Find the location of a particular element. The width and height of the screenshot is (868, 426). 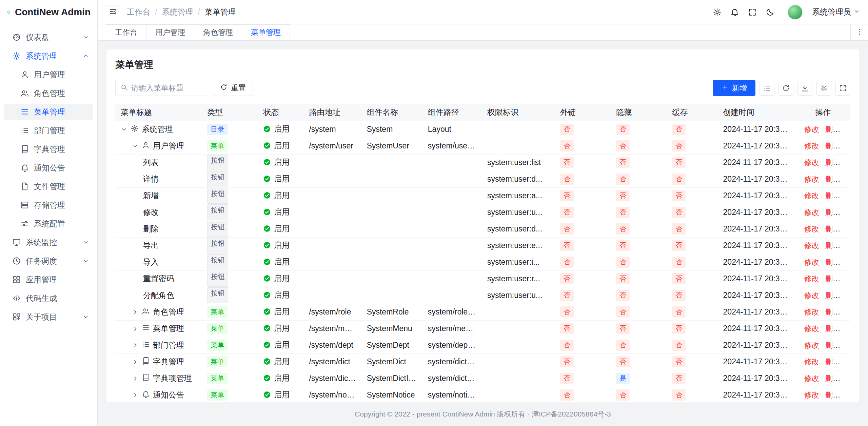

sidebar-item-role: 角色管理 is located at coordinates (49, 93).